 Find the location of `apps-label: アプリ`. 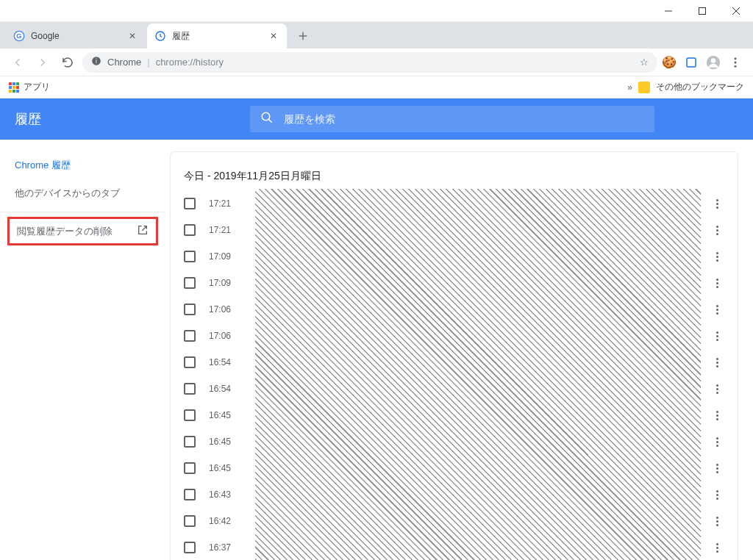

apps-label: アプリ is located at coordinates (37, 87).